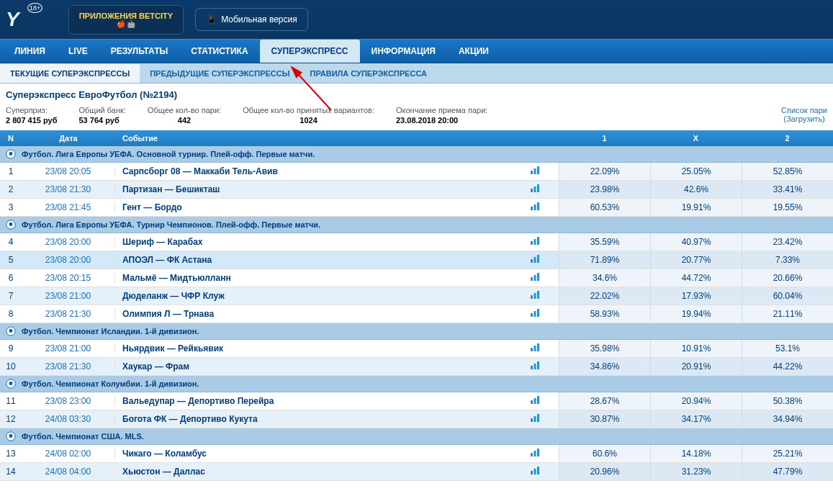  Describe the element at coordinates (695, 314) in the screenshot. I see `cell-odds-x: 19.94%` at that location.